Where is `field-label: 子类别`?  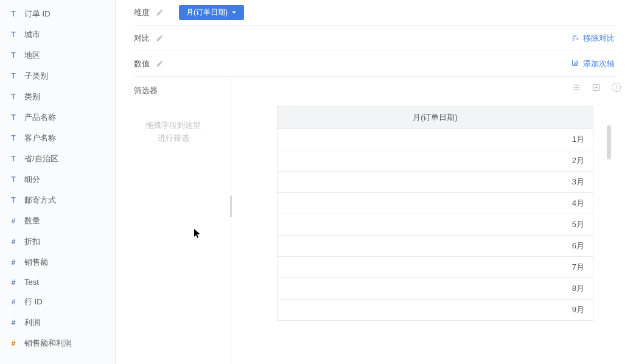
field-label: 子类别 is located at coordinates (37, 76).